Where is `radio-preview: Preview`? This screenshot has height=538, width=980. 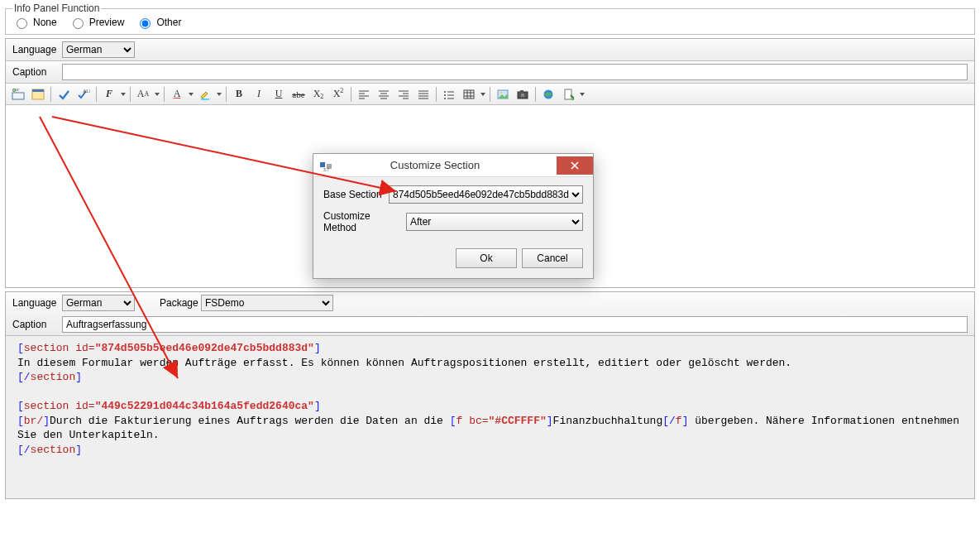 radio-preview: Preview is located at coordinates (97, 22).